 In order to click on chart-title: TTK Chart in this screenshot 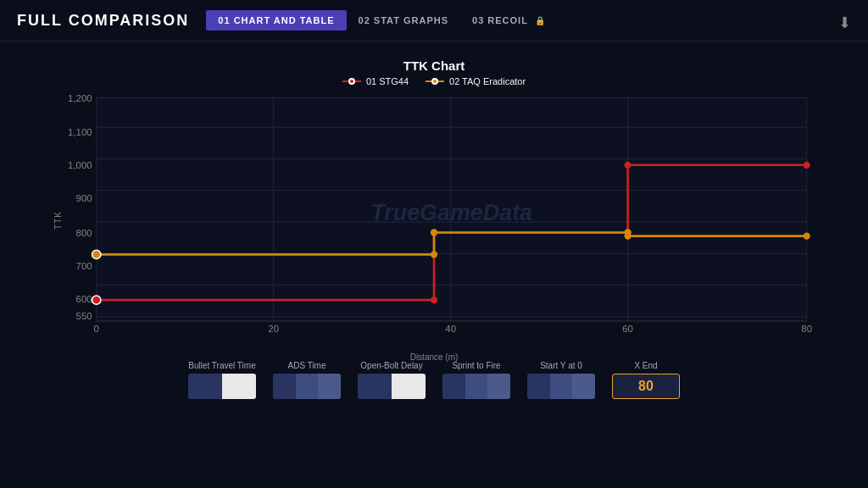, I will do `click(434, 66)`.